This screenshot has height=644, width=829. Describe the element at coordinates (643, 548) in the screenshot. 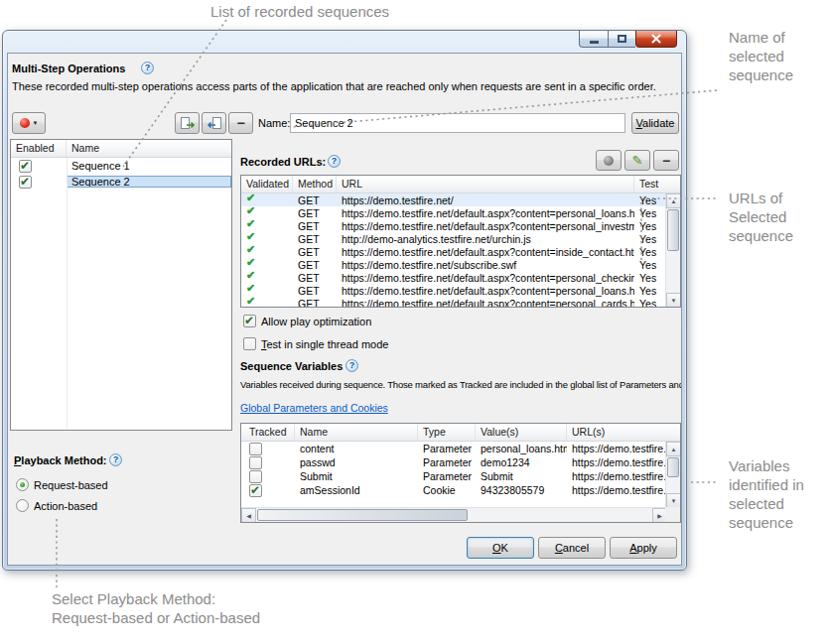

I see `apply-button: Apply` at that location.